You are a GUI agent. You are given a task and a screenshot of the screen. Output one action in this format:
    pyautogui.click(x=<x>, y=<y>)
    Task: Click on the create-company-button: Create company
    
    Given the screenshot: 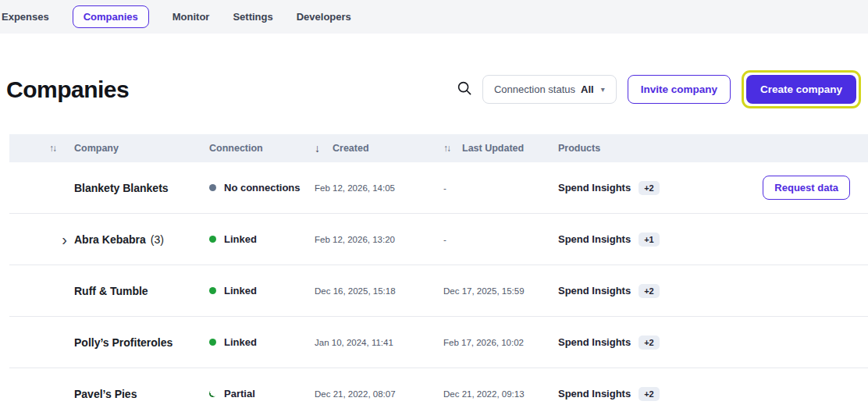 What is the action you would take?
    pyautogui.click(x=801, y=89)
    